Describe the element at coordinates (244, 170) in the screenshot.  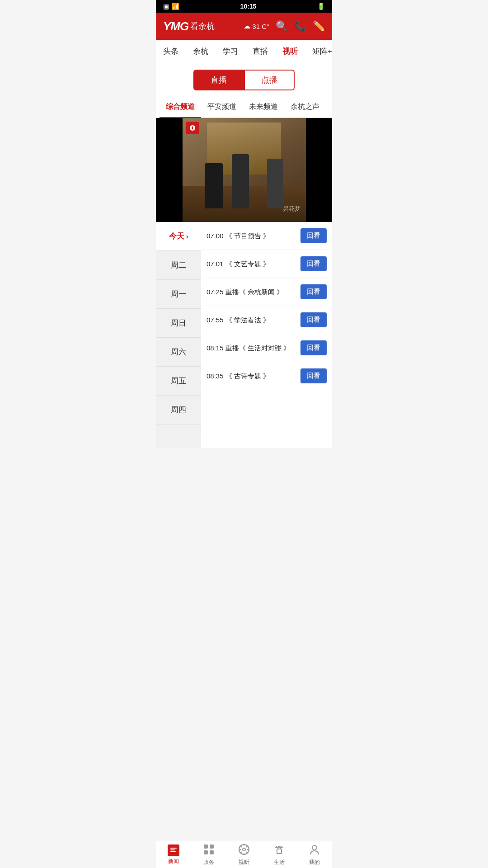
I see `video-player: 昙花梦` at that location.